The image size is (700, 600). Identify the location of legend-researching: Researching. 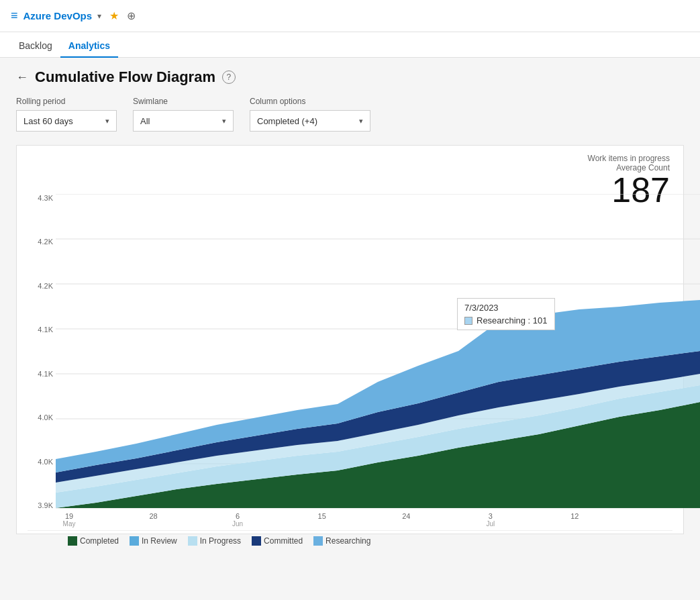
(342, 541).